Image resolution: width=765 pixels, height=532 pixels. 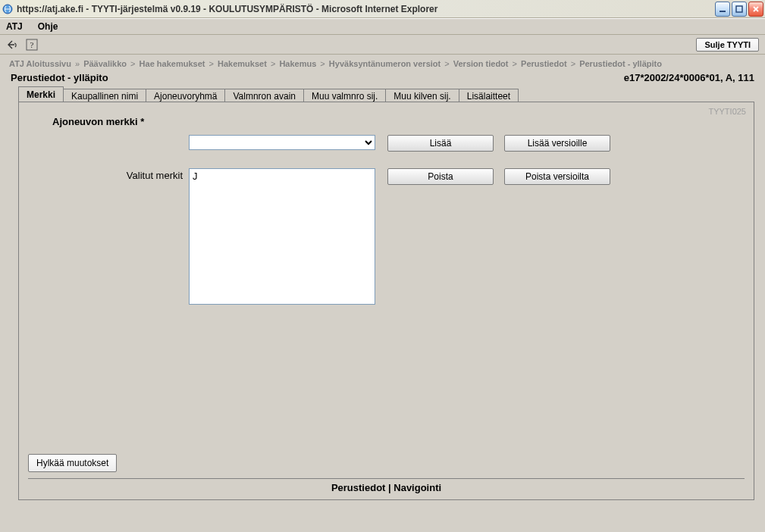 What do you see at coordinates (394, 121) in the screenshot?
I see `ajoneuvon-merkki-label: Ajoneuvon merkki *` at bounding box center [394, 121].